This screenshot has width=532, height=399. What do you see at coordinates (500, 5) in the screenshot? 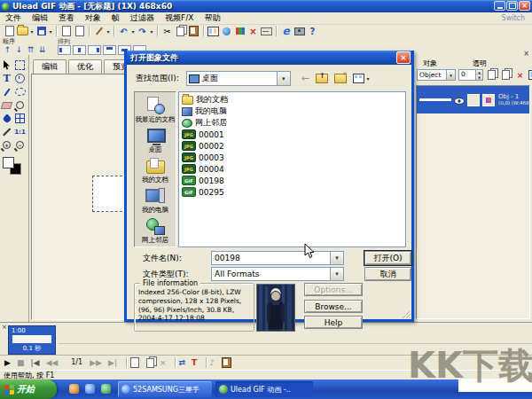
I see `minimize-button` at bounding box center [500, 5].